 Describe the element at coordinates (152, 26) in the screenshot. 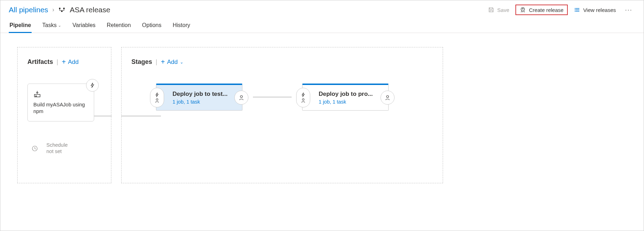

I see `tab-options: Options` at that location.